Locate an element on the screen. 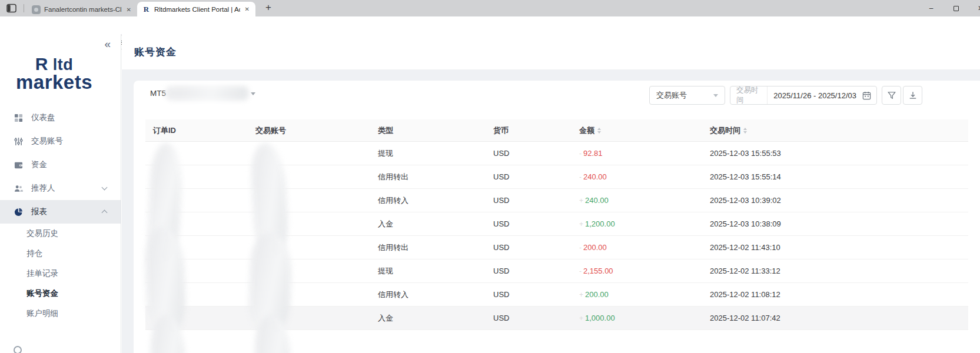 The image size is (980, 353). page-title: 账号资金 is located at coordinates (155, 52).